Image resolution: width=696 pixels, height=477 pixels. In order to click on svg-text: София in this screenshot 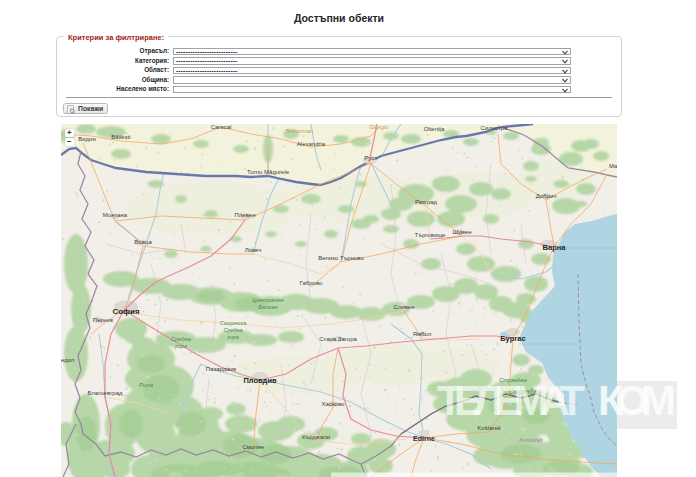, I will do `click(126, 312)`.